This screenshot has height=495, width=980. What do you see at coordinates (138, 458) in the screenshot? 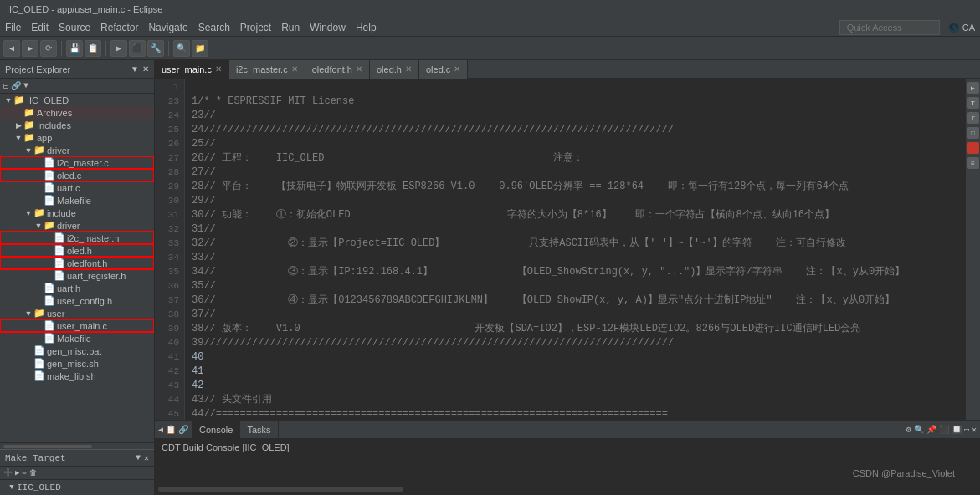
I see `make-target-menu-icon: ▼` at bounding box center [138, 458].